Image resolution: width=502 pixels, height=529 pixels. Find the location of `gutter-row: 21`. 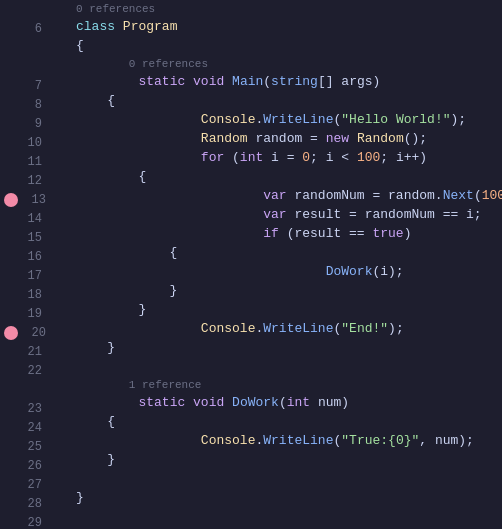

gutter-row: 21 is located at coordinates (36, 352).